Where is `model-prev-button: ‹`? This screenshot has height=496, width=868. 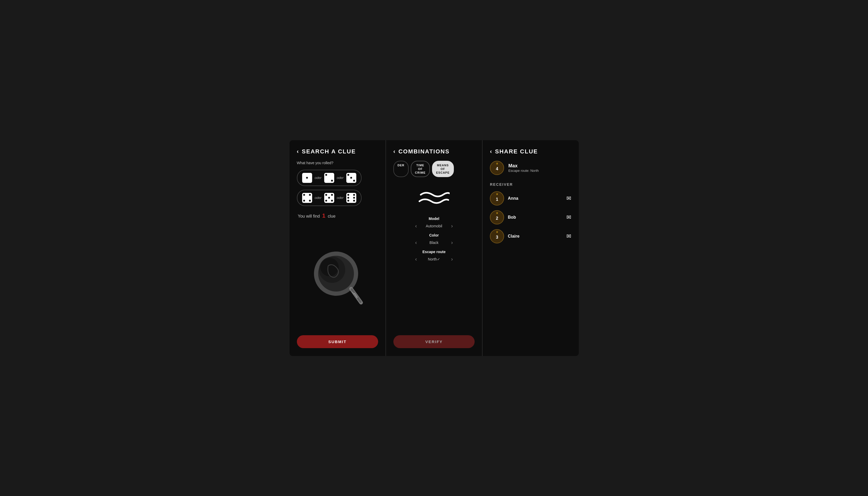 model-prev-button: ‹ is located at coordinates (416, 226).